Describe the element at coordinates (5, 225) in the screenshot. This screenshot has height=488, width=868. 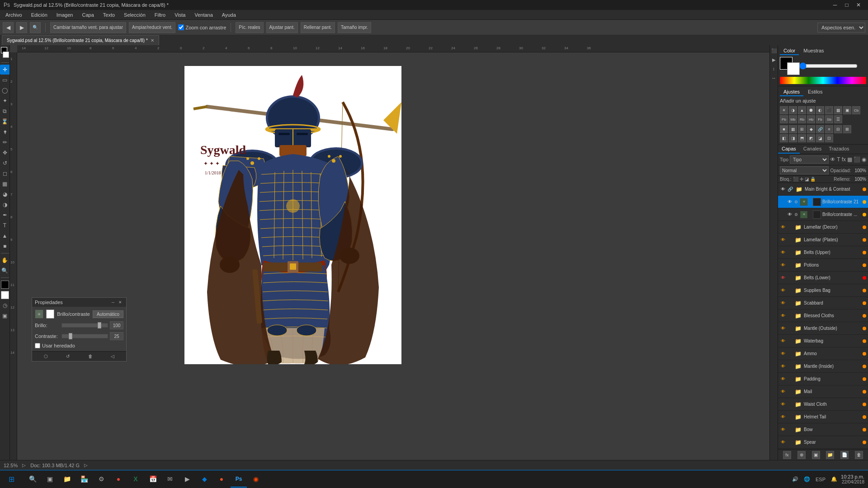
I see `text-tool: T` at that location.